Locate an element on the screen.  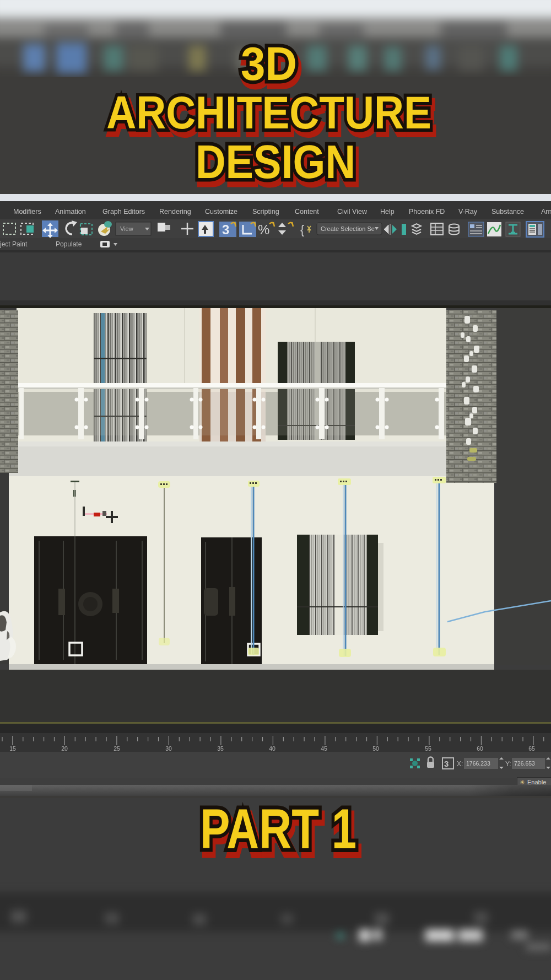
svg-text: 55 is located at coordinates (428, 749).